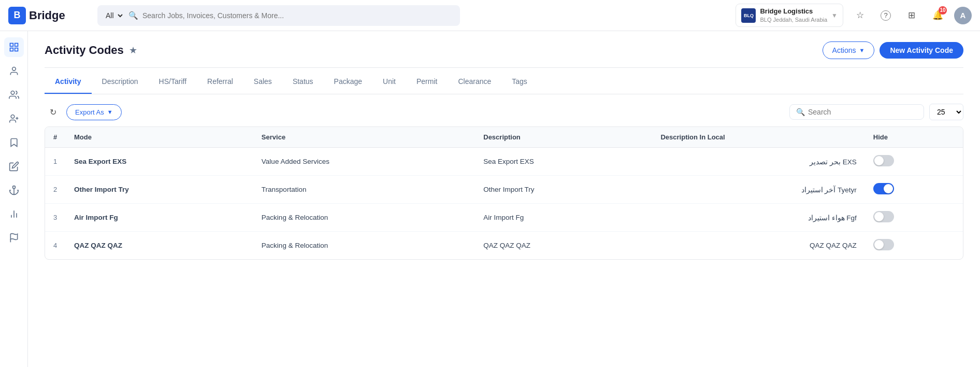 The height and width of the screenshot is (367, 980). What do you see at coordinates (863, 112) in the screenshot?
I see `table-search-input` at bounding box center [863, 112].